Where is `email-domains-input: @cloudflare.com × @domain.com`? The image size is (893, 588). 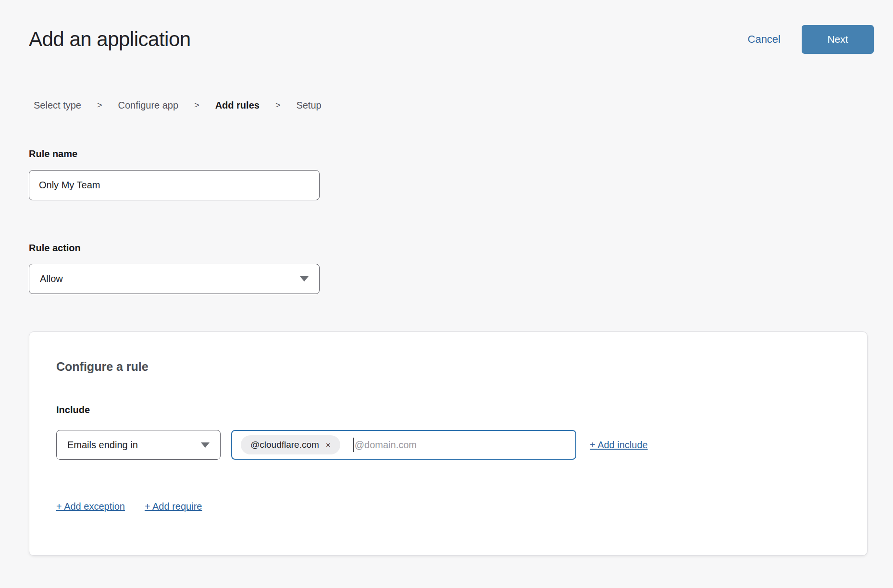 email-domains-input: @cloudflare.com × @domain.com is located at coordinates (404, 445).